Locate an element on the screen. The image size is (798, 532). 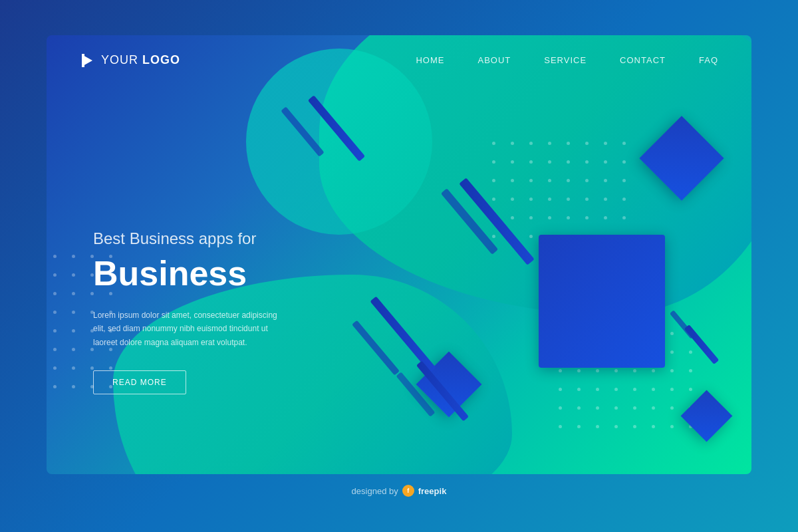
navbar: YOUR LOGO HOME ABOUT SERVICE CONTACT FAQ is located at coordinates (399, 60).